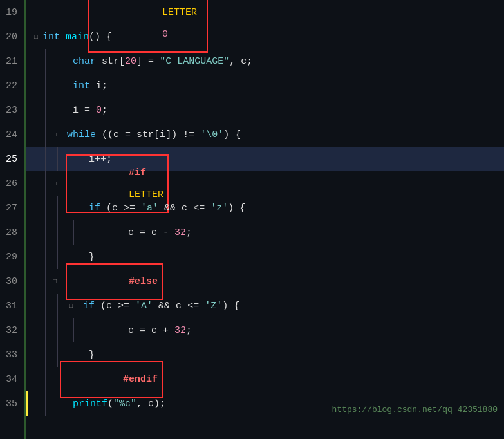 The height and width of the screenshot is (439, 504). What do you see at coordinates (12, 379) in the screenshot?
I see `line-num-34: 34` at bounding box center [12, 379].